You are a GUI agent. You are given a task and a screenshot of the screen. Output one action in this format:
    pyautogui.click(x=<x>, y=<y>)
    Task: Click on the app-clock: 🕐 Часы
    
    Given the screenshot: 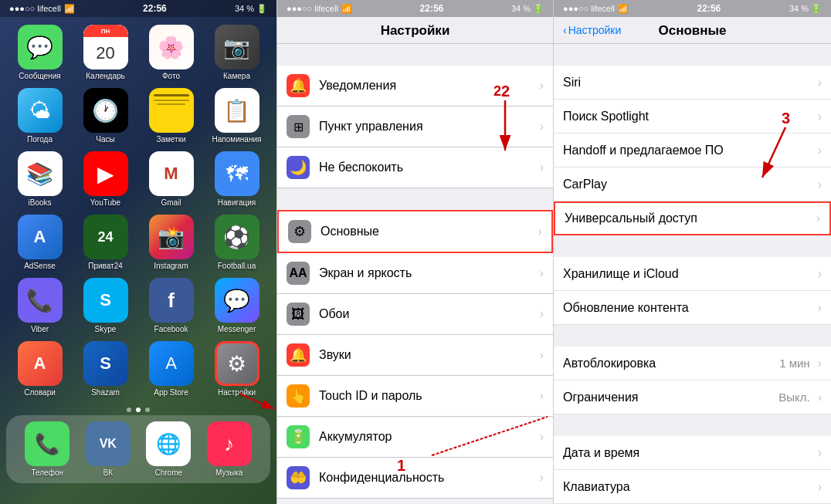 What is the action you would take?
    pyautogui.click(x=105, y=116)
    